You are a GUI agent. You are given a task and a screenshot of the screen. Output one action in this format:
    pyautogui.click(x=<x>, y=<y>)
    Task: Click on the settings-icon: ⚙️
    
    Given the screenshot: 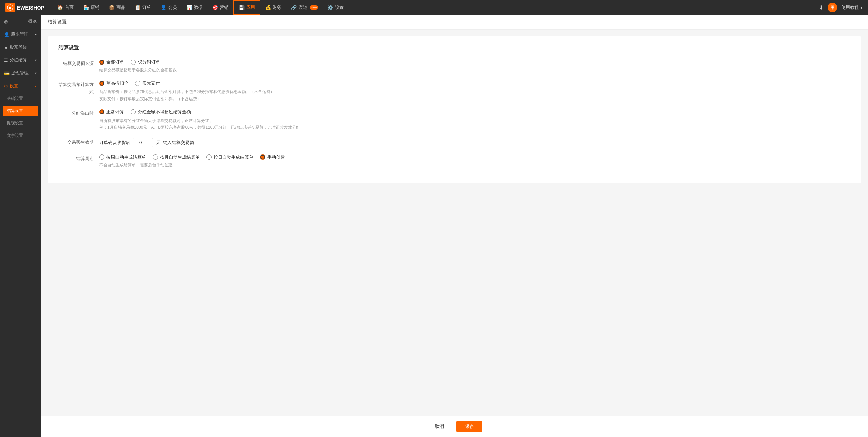 What is the action you would take?
    pyautogui.click(x=330, y=7)
    